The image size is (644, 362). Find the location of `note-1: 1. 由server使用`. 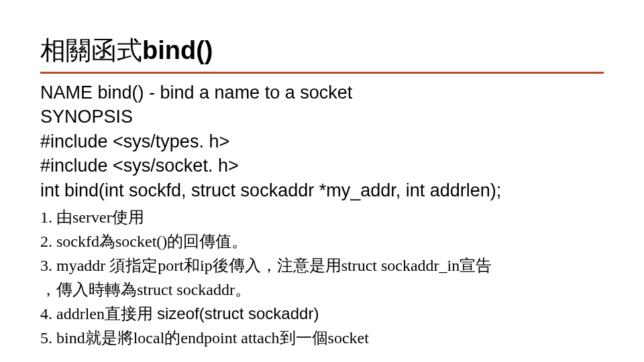

note-1: 1. 由server使用 is located at coordinates (322, 217).